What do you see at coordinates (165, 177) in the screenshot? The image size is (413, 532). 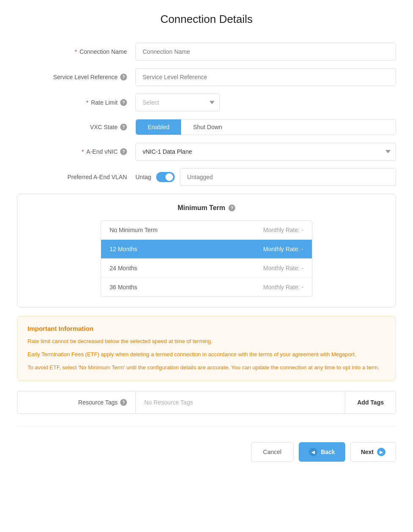 I see `untag-toggle` at bounding box center [165, 177].